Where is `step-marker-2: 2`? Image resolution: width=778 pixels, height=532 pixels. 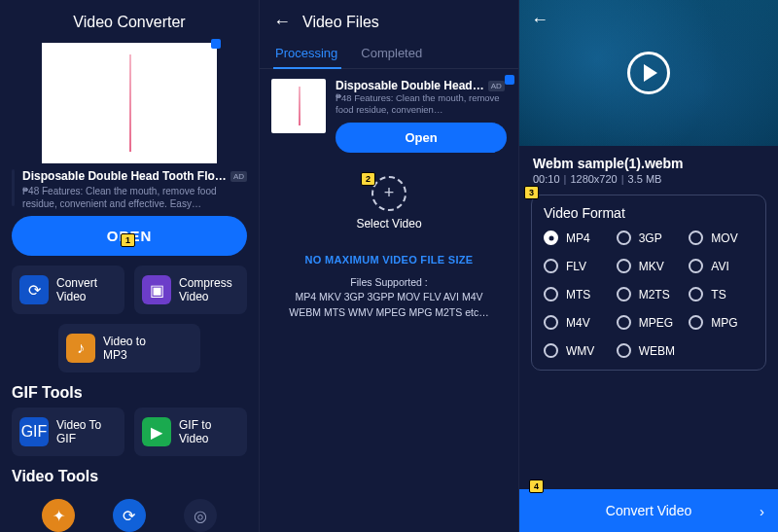
step-marker-2: 2 is located at coordinates (368, 179).